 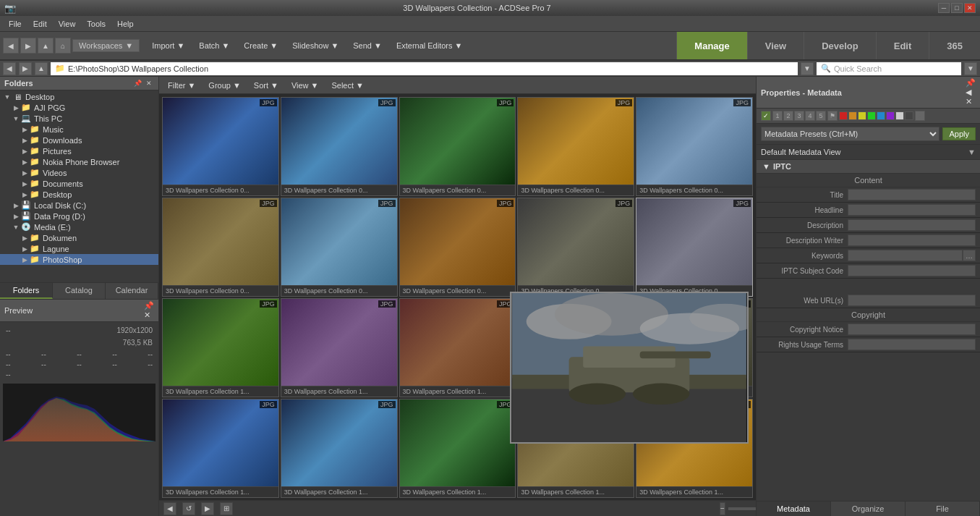 What do you see at coordinates (766, 116) in the screenshot?
I see `meta-check: ✓` at bounding box center [766, 116].